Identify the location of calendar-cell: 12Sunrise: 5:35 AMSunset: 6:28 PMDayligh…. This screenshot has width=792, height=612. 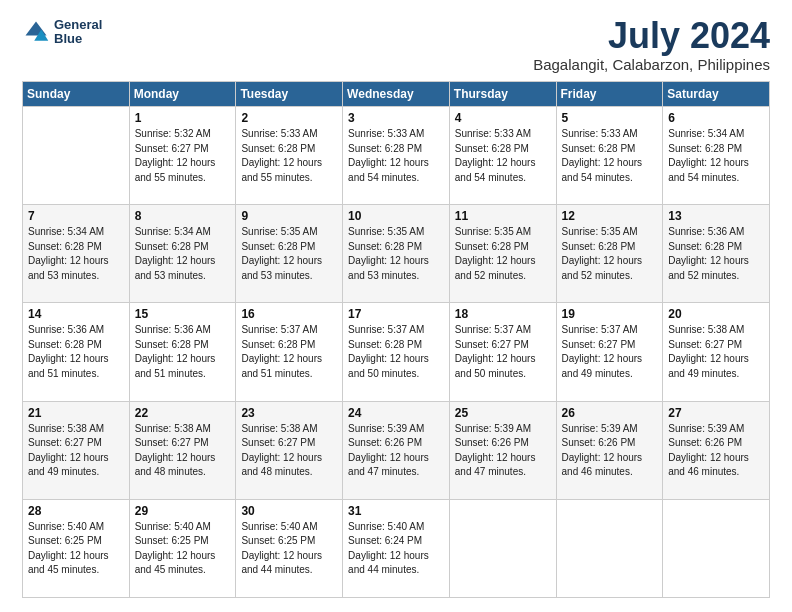
(610, 254).